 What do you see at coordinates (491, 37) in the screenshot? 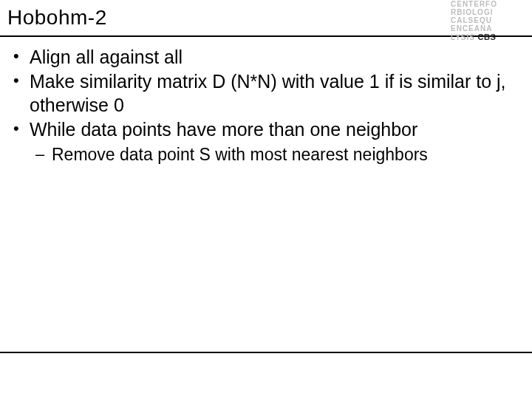
I see `logo-brand: LYSIS CBS` at bounding box center [491, 37].